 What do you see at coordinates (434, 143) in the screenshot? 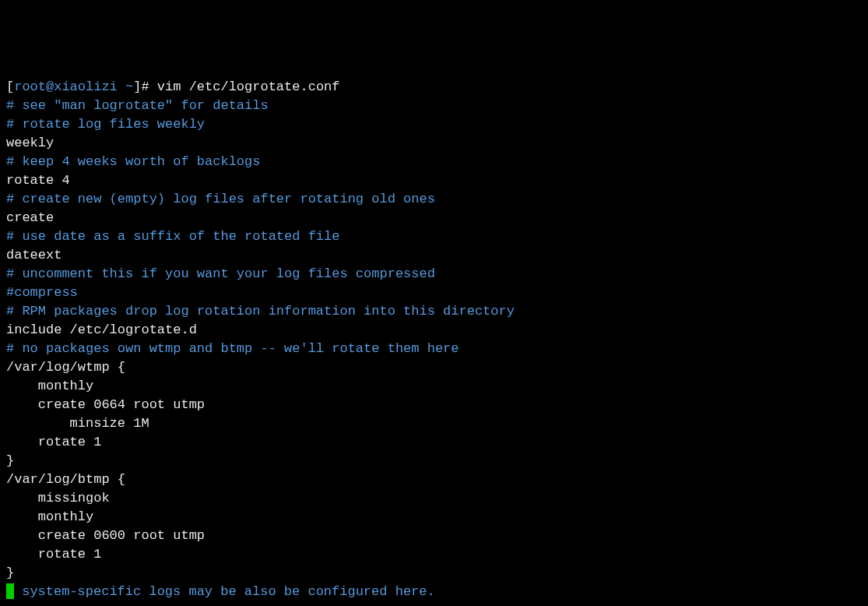
I see `file-line: weekly` at bounding box center [434, 143].